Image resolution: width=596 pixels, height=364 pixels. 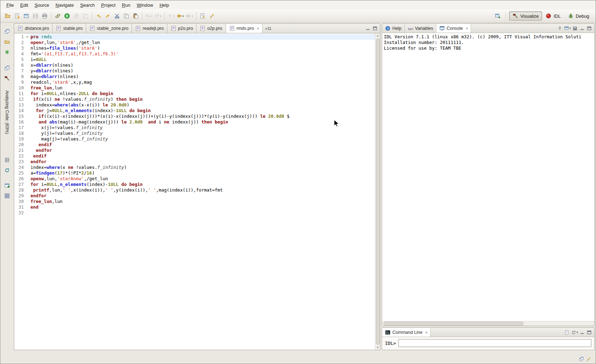 I want to click on duplicate-button, so click(x=85, y=16).